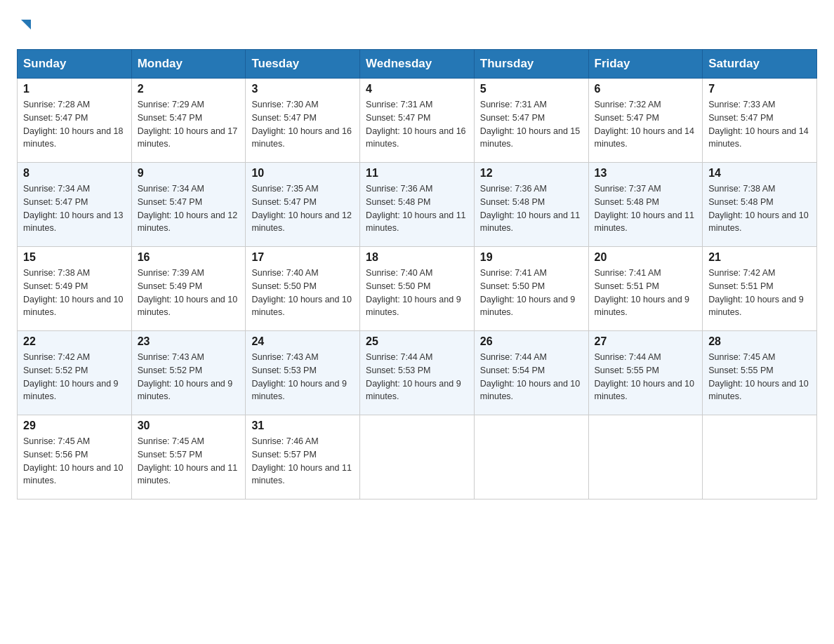 The height and width of the screenshot is (644, 834). I want to click on day-number: 18, so click(417, 257).